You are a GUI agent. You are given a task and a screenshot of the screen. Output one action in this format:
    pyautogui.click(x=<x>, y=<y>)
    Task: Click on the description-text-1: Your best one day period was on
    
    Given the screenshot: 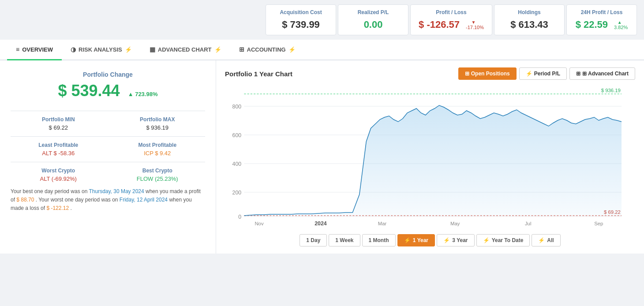 What is the action you would take?
    pyautogui.click(x=49, y=191)
    